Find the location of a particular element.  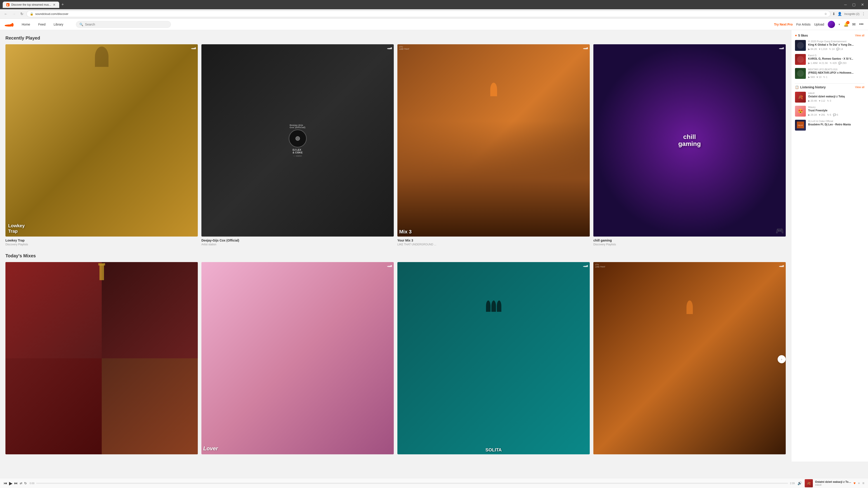

player-track-artist: mikoll is located at coordinates (833, 485).